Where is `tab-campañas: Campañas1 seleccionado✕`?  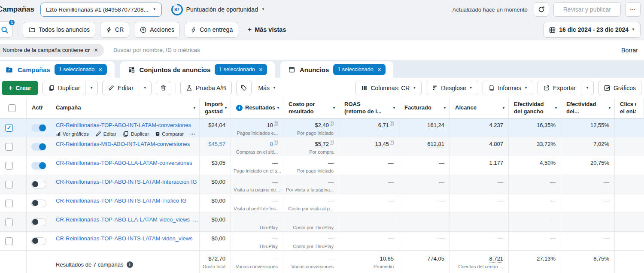 tab-campañas: Campañas1 seleccionado✕ is located at coordinates (58, 70).